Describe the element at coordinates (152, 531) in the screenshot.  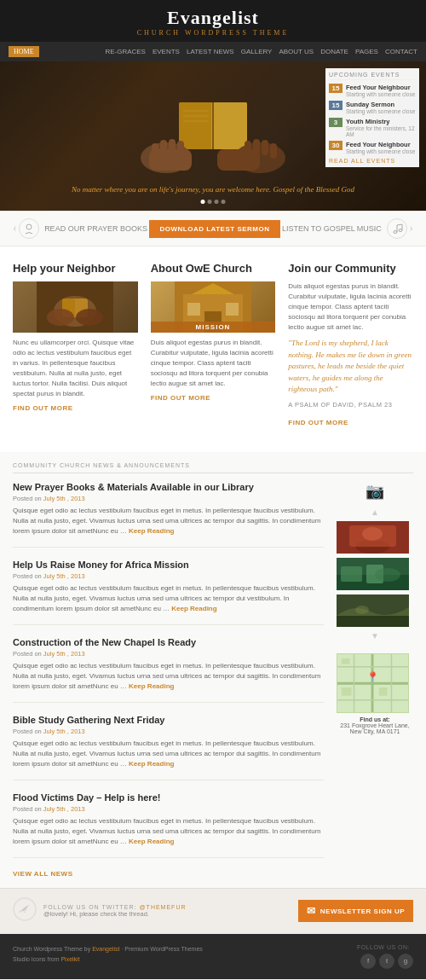
I see `keep-reading-1: Keep Reading` at that location.